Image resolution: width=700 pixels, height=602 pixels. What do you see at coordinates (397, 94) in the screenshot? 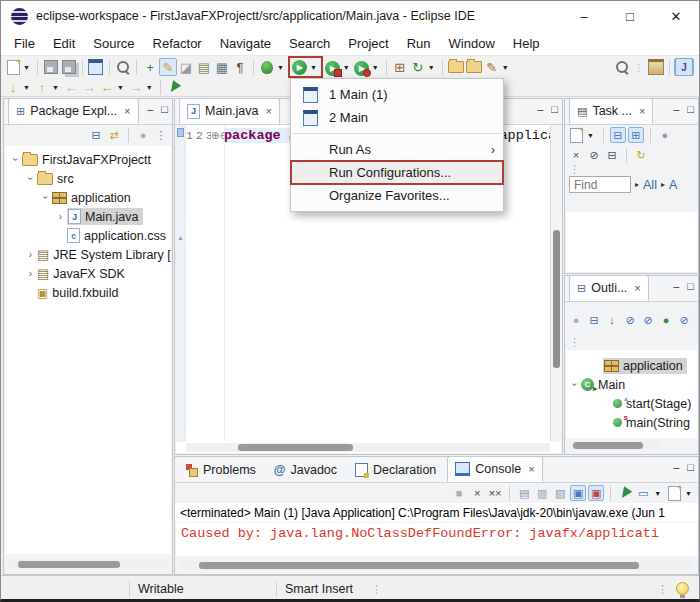
I see `menu-item-1-main-1: 1 Main (1)` at bounding box center [397, 94].